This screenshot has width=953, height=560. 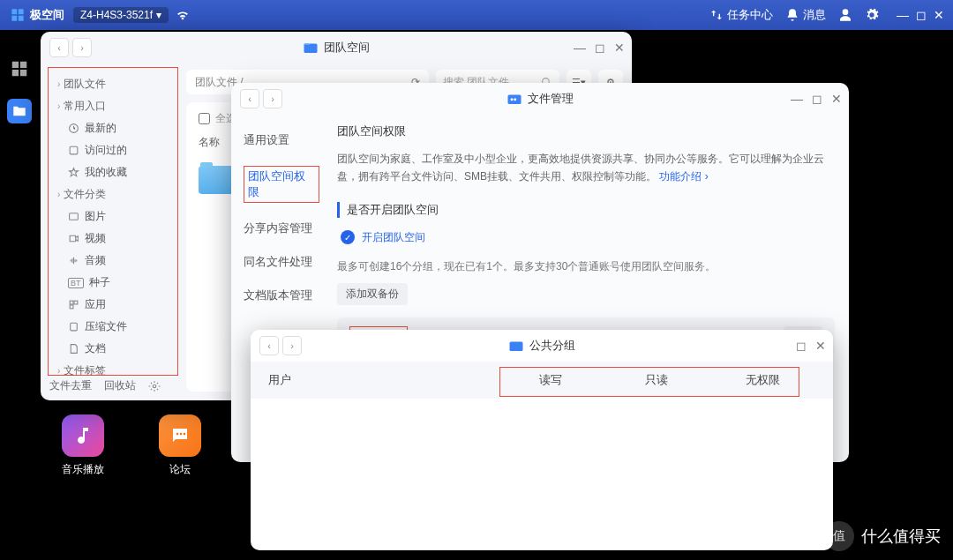 What do you see at coordinates (347, 48) in the screenshot?
I see `win1-title: 团队空间` at bounding box center [347, 48].